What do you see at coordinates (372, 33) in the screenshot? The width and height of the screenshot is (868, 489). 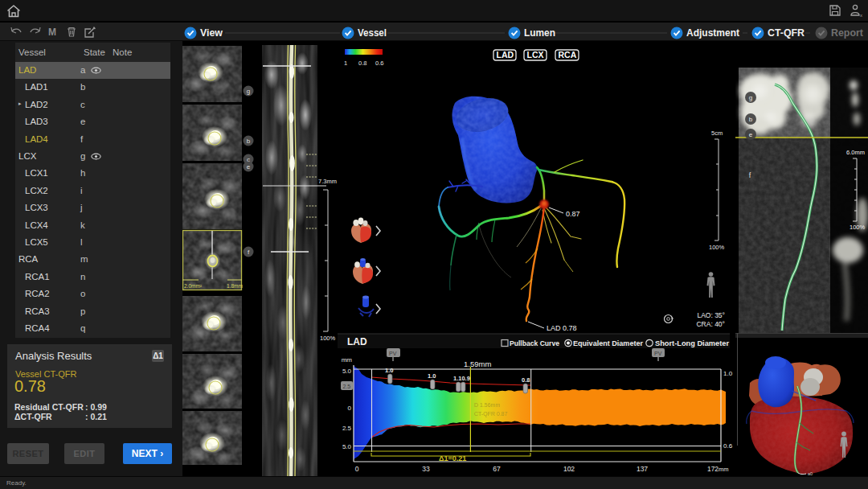 I see `svg-text: Vessel` at bounding box center [372, 33].